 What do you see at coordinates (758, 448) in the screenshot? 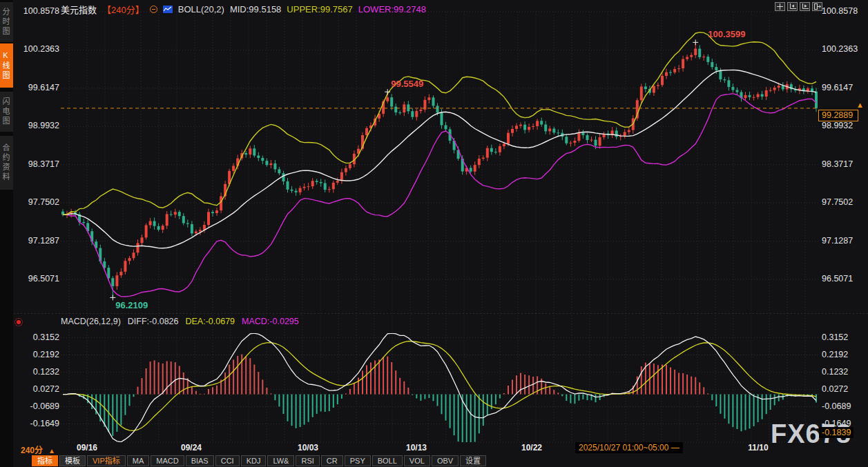
I see `xaxis-date-label: 11/10` at bounding box center [758, 448].